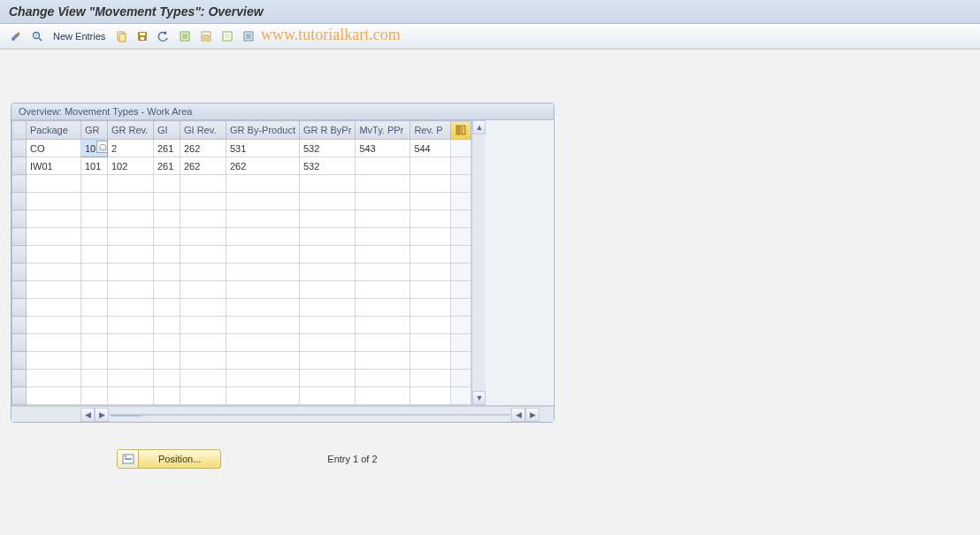 This screenshot has height=535, width=980. Describe the element at coordinates (383, 131) in the screenshot. I see `col-mvty-ppr: MvTy. PPr` at that location.